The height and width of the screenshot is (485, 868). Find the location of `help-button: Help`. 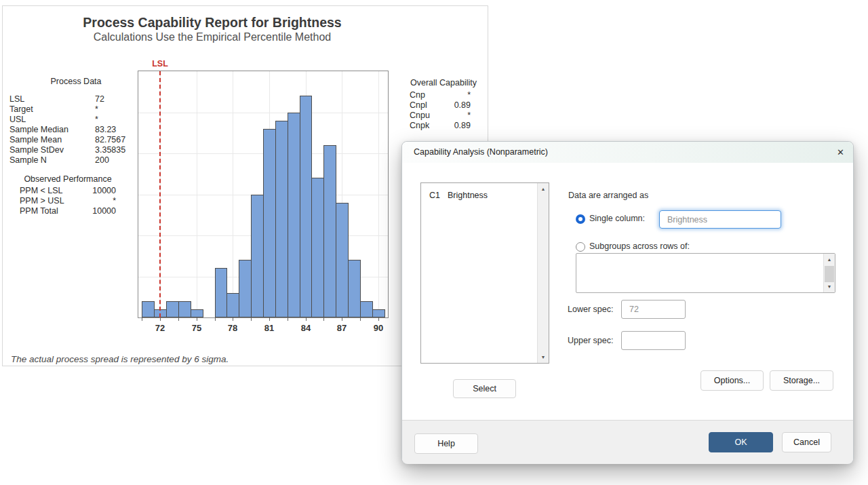

help-button: Help is located at coordinates (446, 444).